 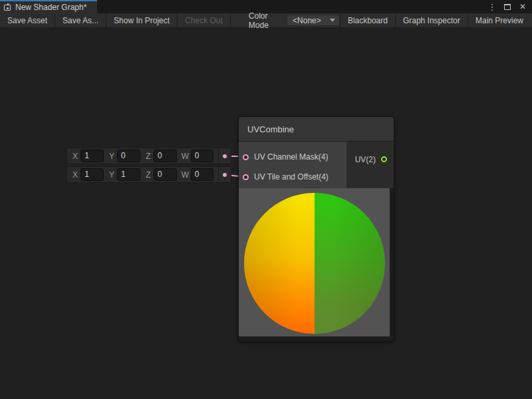 I want to click on output-port-label: UV(2), so click(x=366, y=160).